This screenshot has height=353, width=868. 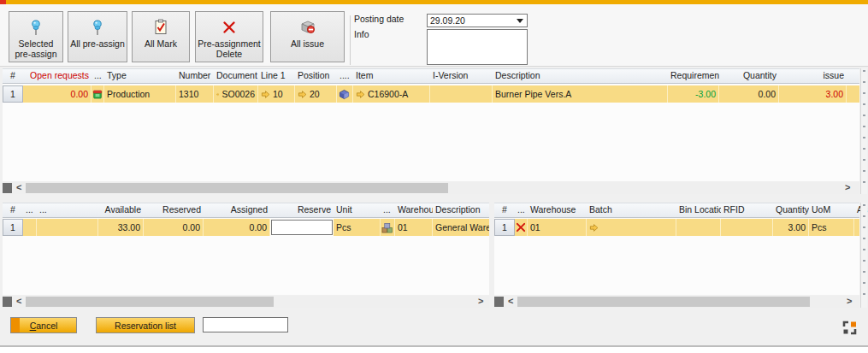 I want to click on main-col-dots: ..., so click(x=97, y=76).